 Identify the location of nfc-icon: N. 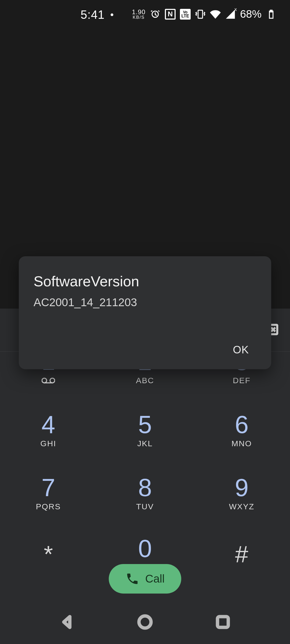
(170, 14).